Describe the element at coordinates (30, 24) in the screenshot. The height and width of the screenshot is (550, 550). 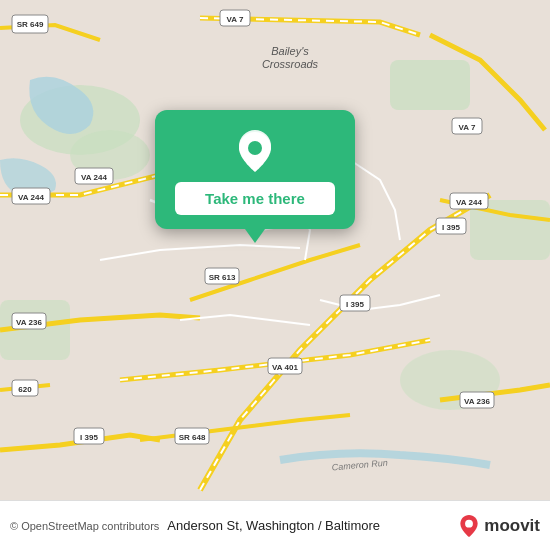
I see `svg-text: SR 649` at that location.